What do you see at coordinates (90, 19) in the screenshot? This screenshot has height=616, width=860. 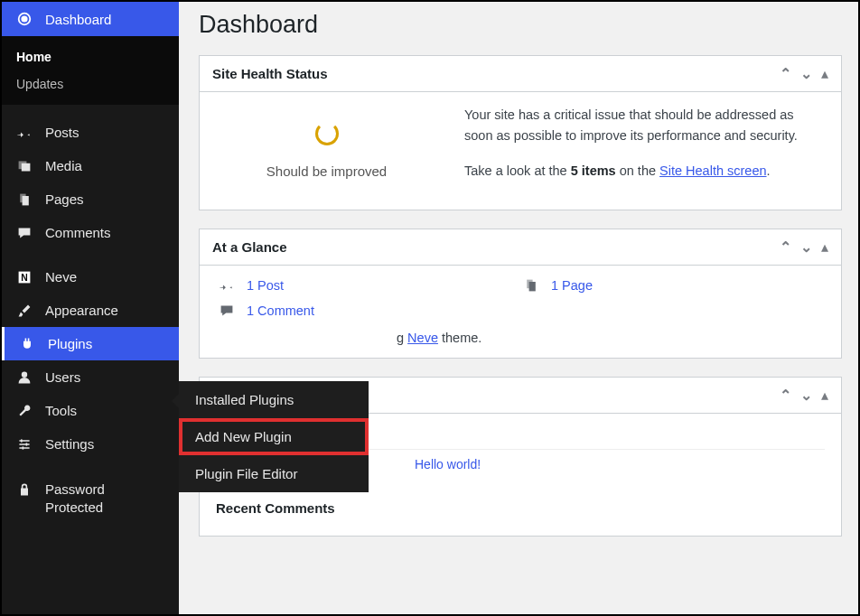 I see `sidebar-item-dashboard: Dashboard` at bounding box center [90, 19].